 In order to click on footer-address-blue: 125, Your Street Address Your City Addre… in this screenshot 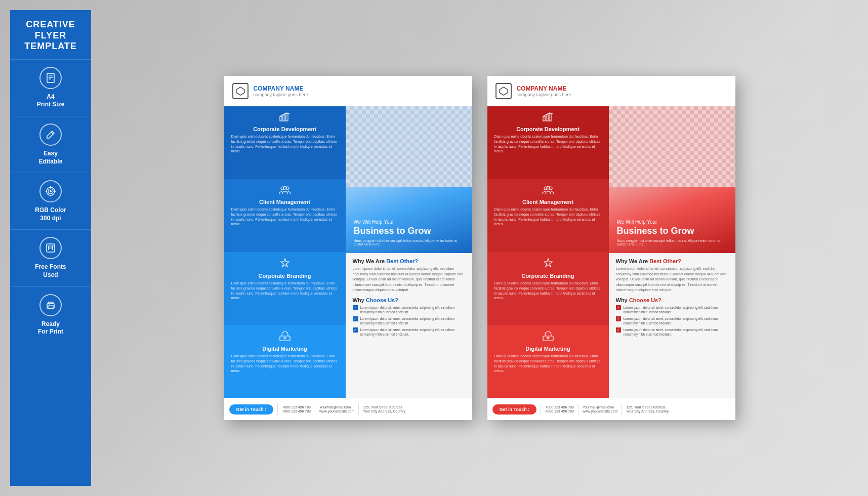, I will do `click(384, 409)`.